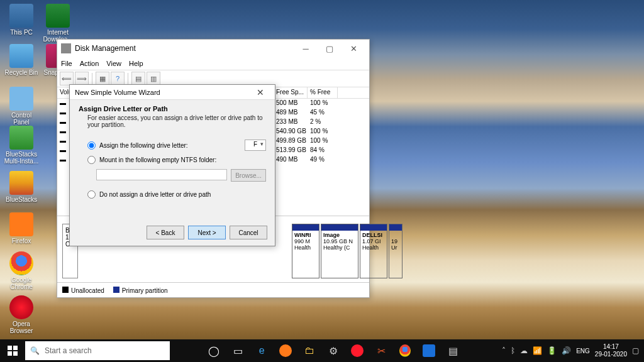 The height and width of the screenshot is (362, 644). What do you see at coordinates (21, 187) in the screenshot?
I see `desktop-icon-bluestacks: BlueStacks` at bounding box center [21, 187].